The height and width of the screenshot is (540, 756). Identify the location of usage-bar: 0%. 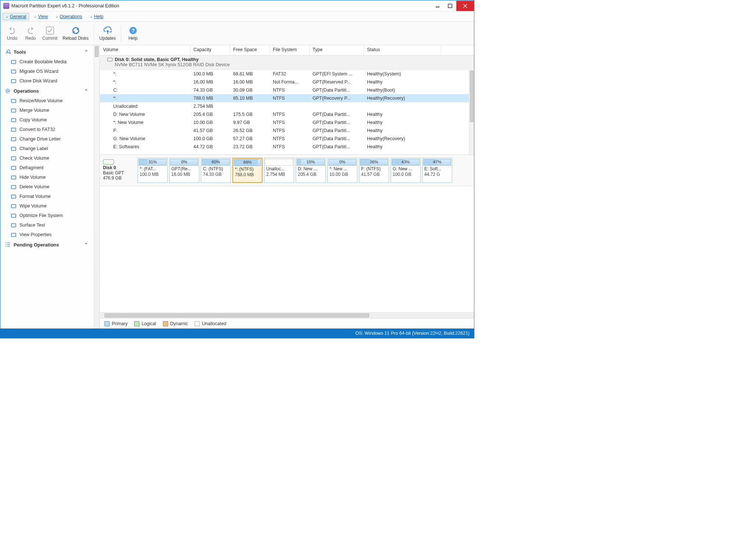
(342, 162).